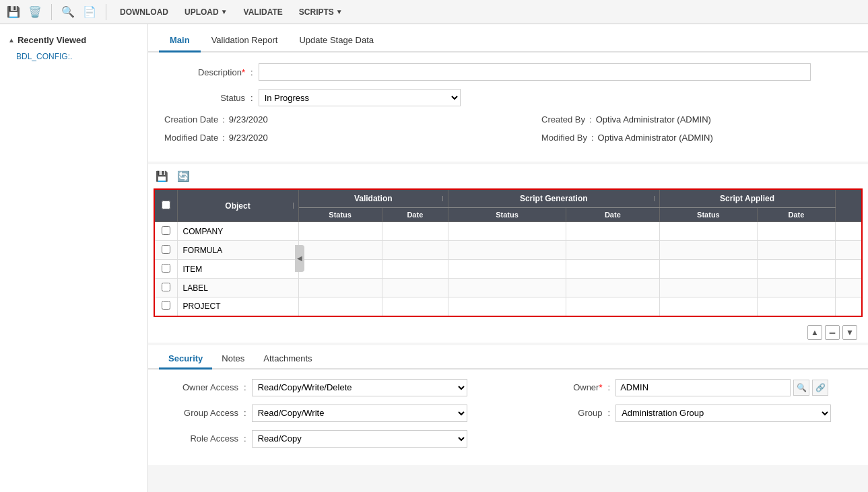 This screenshot has width=868, height=492. I want to click on created-by-item: Created By : Optiva Administrator (ADMIN…, so click(642, 120).